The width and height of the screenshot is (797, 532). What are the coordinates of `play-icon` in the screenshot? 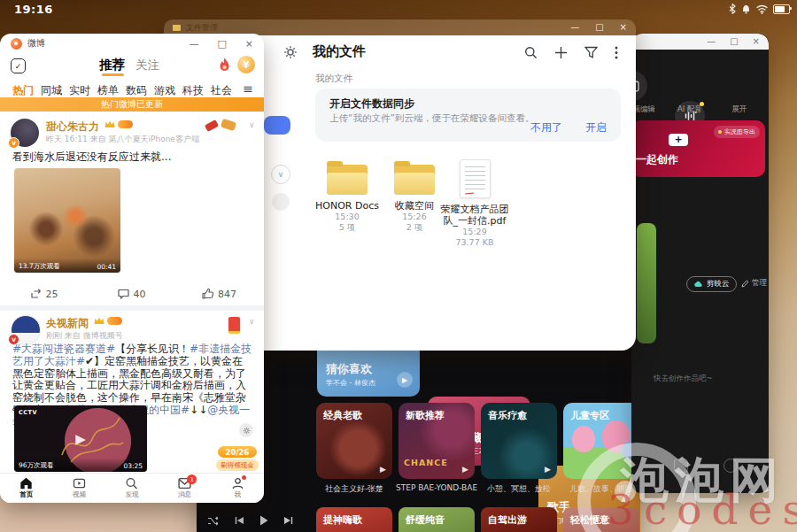 It's located at (264, 520).